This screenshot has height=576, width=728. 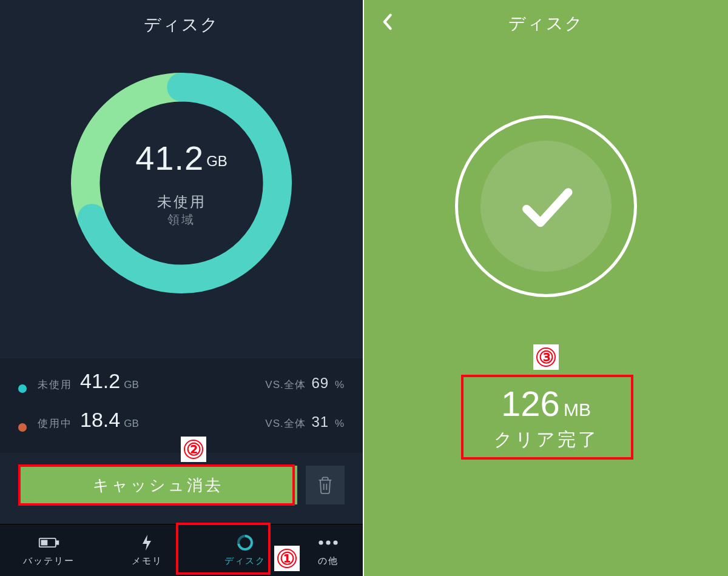 What do you see at coordinates (325, 485) in the screenshot?
I see `trash-icon` at bounding box center [325, 485].